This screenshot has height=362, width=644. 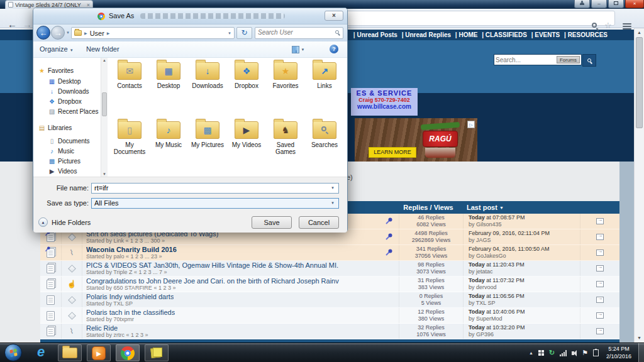 What do you see at coordinates (639, 83) in the screenshot?
I see `scrollbar-thumb` at bounding box center [639, 83].